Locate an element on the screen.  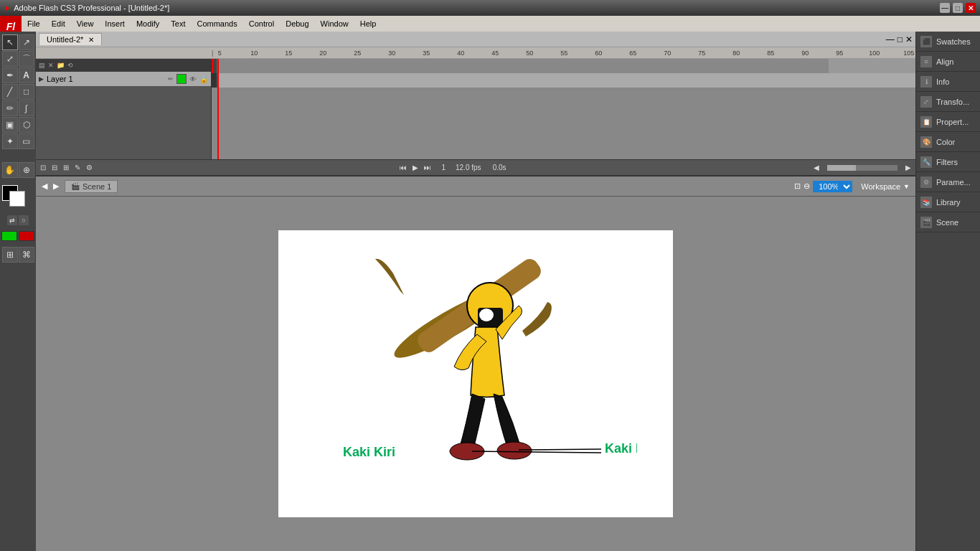
rect-tool: □ is located at coordinates (27, 92).